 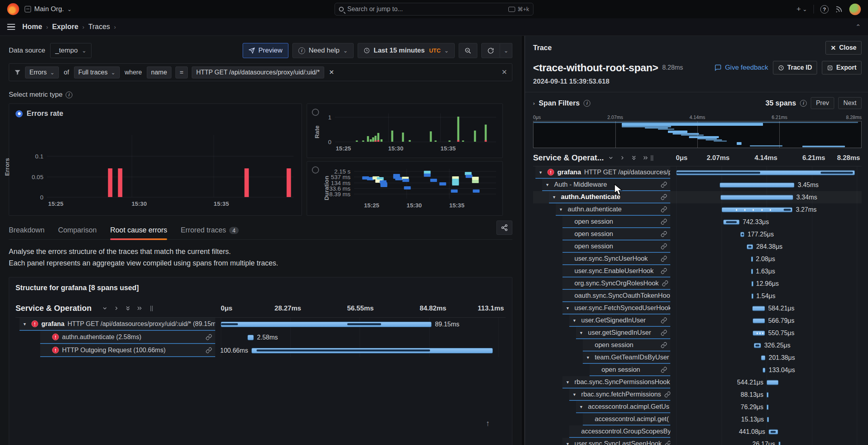 I want to click on span-row: user.sync.SyncUserHook2.08μs, so click(x=697, y=259).